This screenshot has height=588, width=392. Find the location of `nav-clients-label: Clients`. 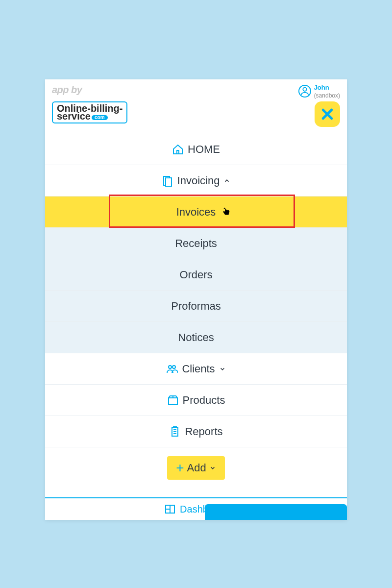

nav-clients-label: Clients is located at coordinates (198, 369).